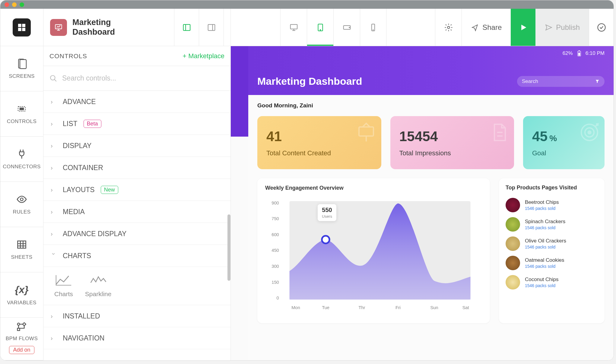 Image resolution: width=616 pixels, height=364 pixels. Describe the element at coordinates (22, 69) in the screenshot. I see `rail-item-screens: SCREENS` at that location.